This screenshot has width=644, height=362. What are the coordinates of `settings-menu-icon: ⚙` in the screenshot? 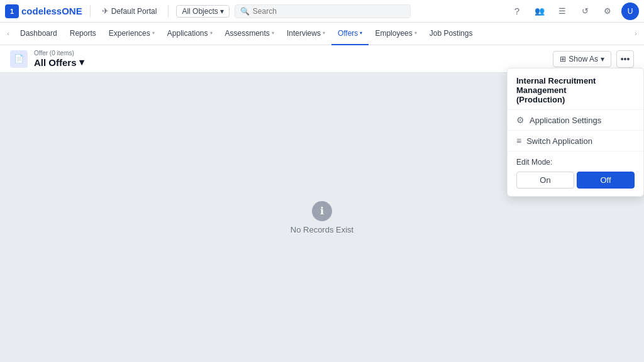 It's located at (521, 120).